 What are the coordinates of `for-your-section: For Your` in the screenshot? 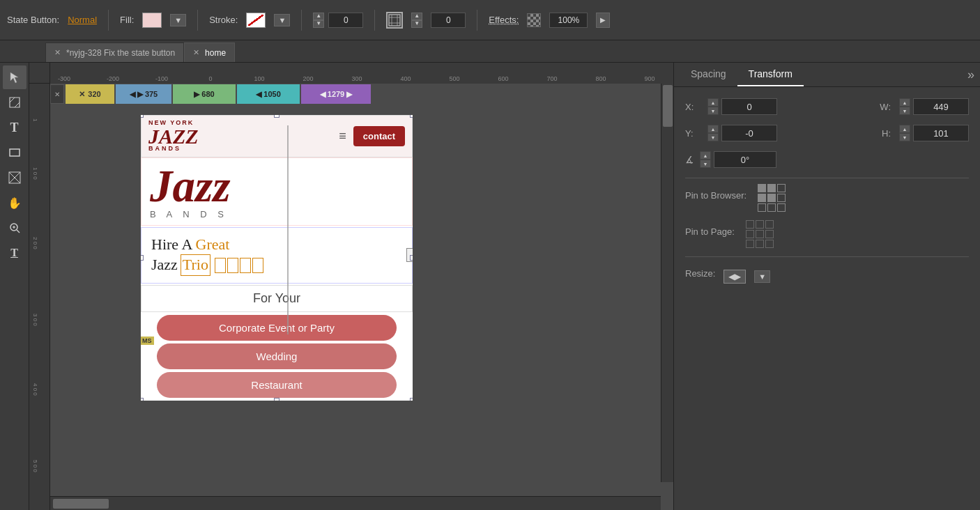 It's located at (277, 298).